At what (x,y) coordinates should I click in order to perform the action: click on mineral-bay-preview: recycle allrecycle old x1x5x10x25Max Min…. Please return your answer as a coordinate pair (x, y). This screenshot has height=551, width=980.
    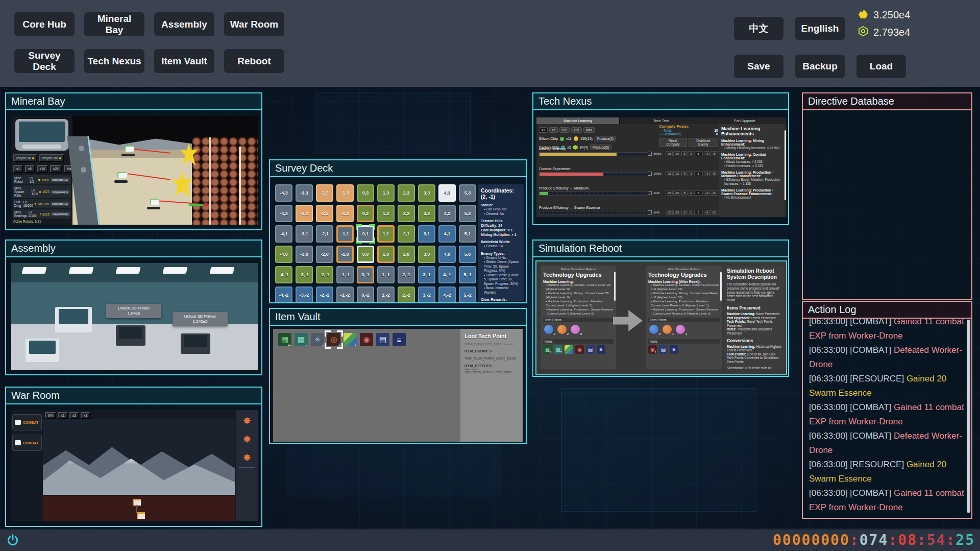
    Looking at the image, I should click on (135, 171).